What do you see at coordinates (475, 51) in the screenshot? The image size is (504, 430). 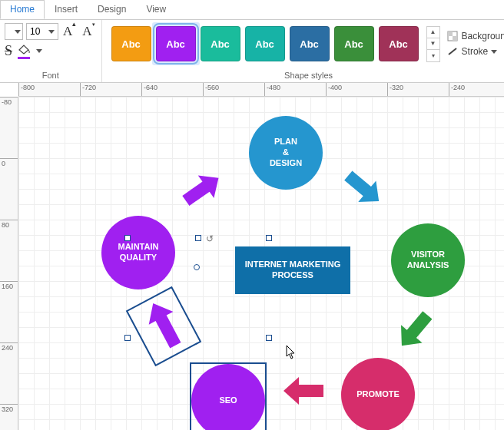 I see `stroke-button: Stroke` at bounding box center [475, 51].